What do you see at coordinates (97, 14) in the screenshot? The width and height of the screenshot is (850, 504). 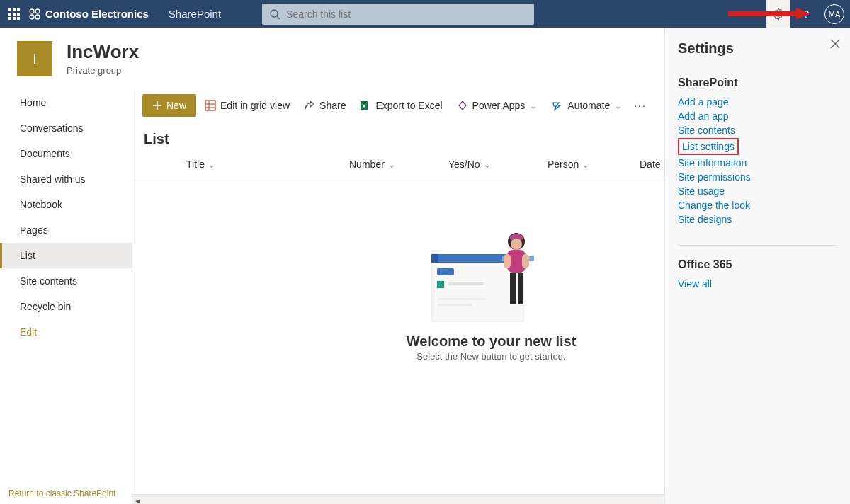 I see `brand-name: Contoso Electronics` at bounding box center [97, 14].